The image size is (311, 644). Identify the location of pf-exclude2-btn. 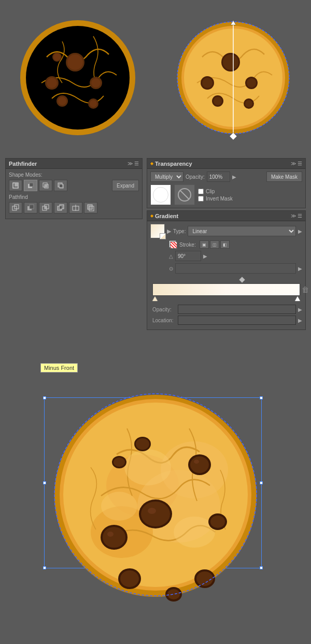
(61, 208).